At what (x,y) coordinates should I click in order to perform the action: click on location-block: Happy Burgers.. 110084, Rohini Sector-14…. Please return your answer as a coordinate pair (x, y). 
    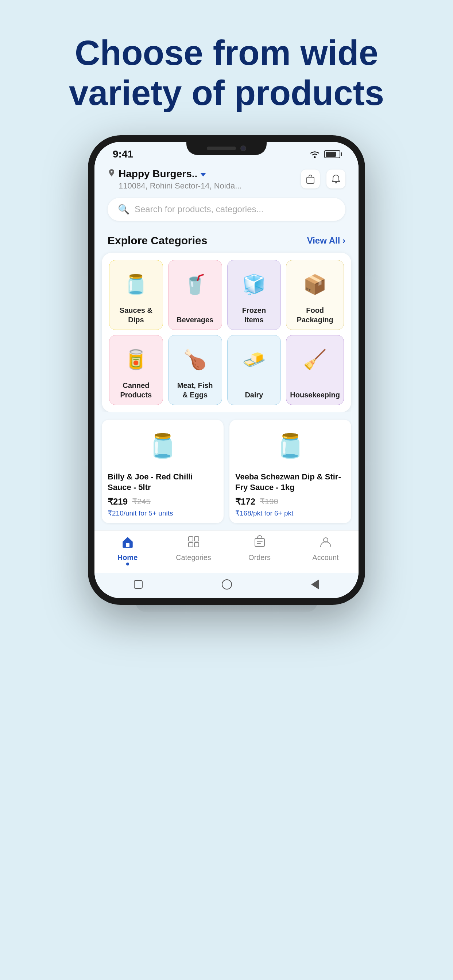
    Looking at the image, I should click on (175, 180).